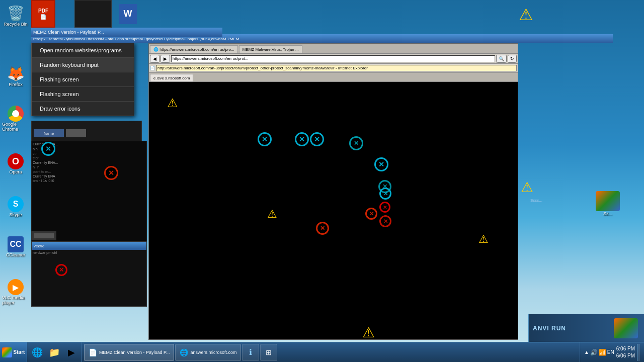 The height and width of the screenshot is (362, 644). I want to click on taskbar-extra-icon: ⊞, so click(269, 352).